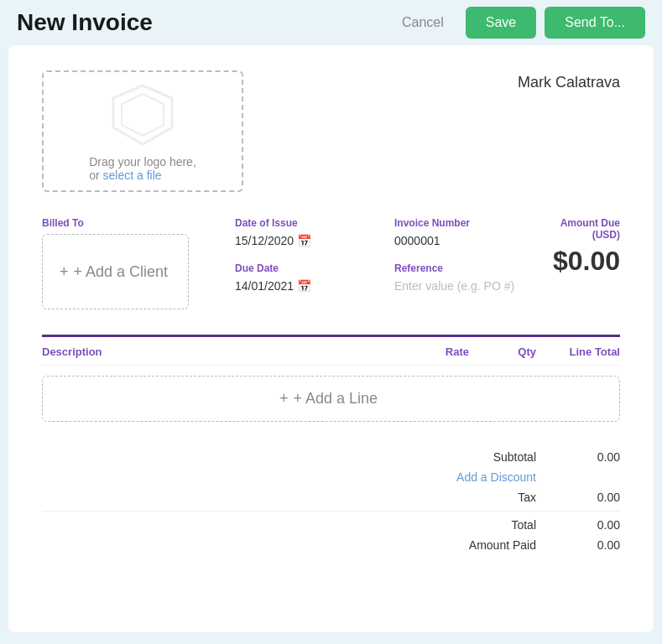  Describe the element at coordinates (461, 268) in the screenshot. I see `reference-label: Reference` at that location.